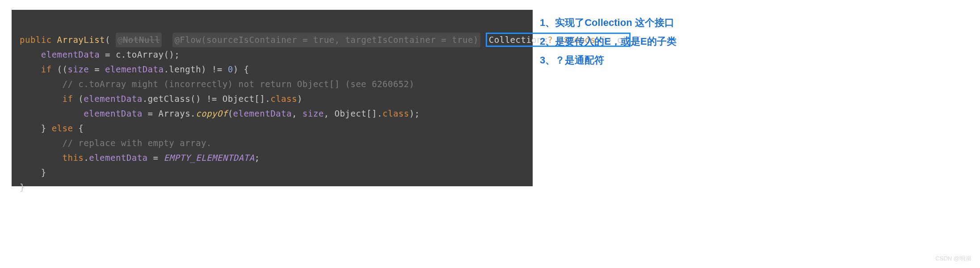 The height and width of the screenshot is (268, 980). Describe the element at coordinates (239, 84) in the screenshot. I see `comment-line: // c.toArray might (incorrectly) not ret…` at that location.